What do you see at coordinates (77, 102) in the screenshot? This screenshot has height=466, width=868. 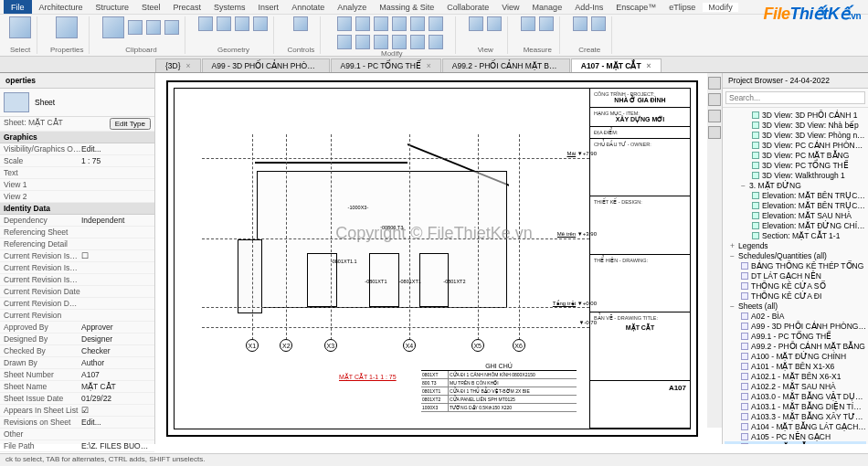 I see `type-selector: Sheet` at bounding box center [77, 102].